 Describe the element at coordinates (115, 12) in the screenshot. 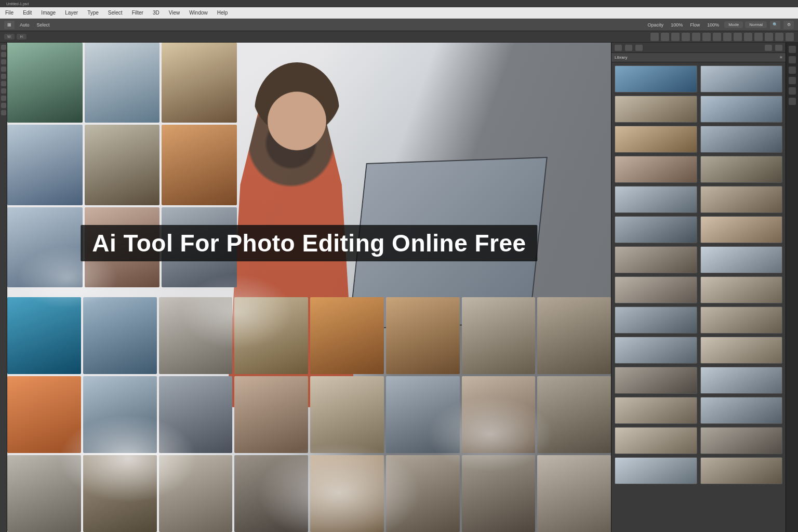

I see `menu-select: Select` at that location.